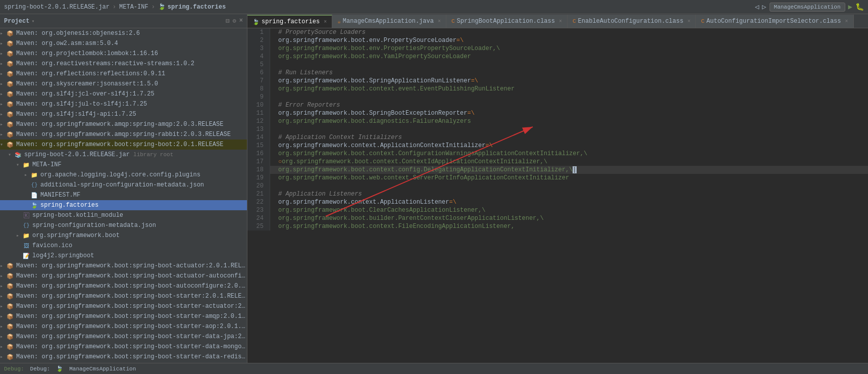 This screenshot has width=868, height=374. Describe the element at coordinates (241, 21) in the screenshot. I see `close-sidebar-icon: ×` at that location.